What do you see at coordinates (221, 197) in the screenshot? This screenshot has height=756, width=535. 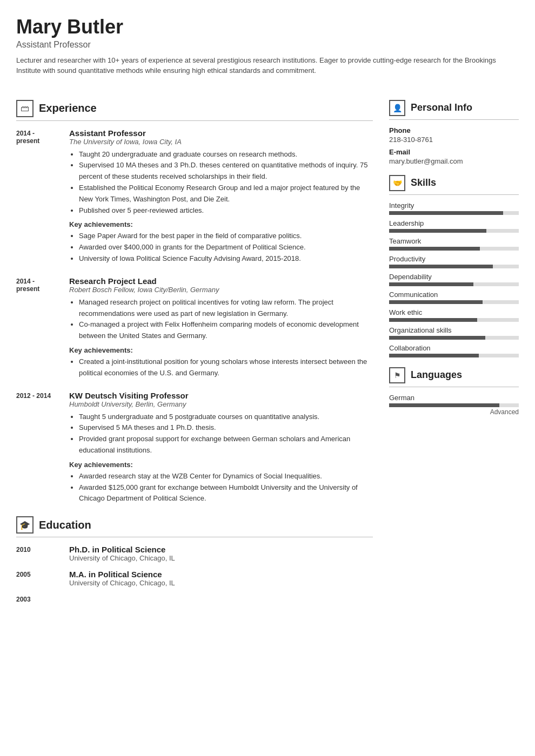 I see `exp-detail: Assistant ProfessorThe University of Iow…` at bounding box center [221, 197].